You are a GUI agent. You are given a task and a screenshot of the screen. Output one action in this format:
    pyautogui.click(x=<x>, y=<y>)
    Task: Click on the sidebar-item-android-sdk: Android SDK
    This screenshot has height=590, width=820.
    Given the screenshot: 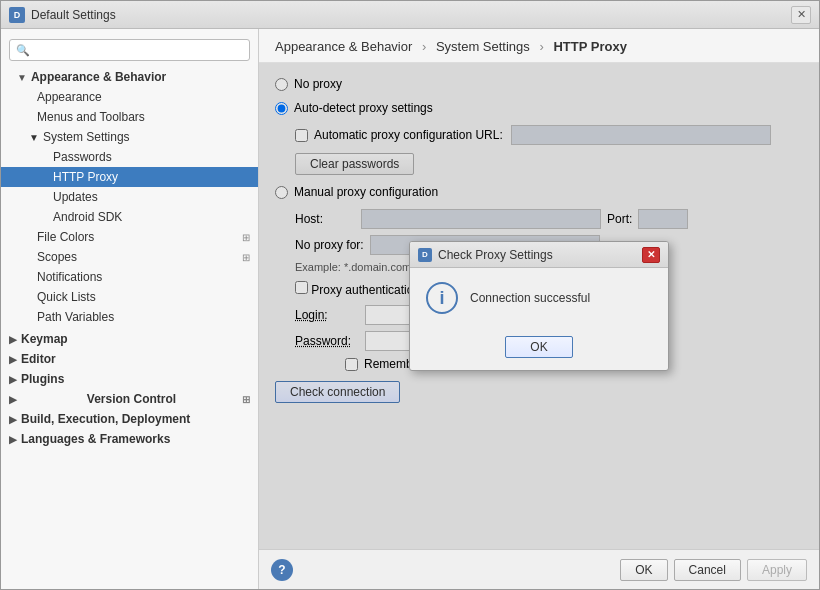 What is the action you would take?
    pyautogui.click(x=130, y=217)
    